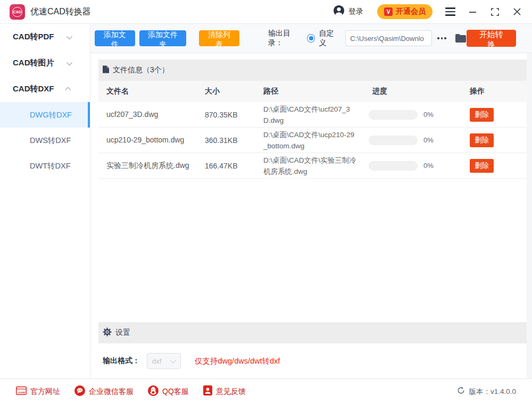 This screenshot has height=404, width=532. What do you see at coordinates (21, 391) in the screenshot?
I see `svg-text: .com` at bounding box center [21, 391].